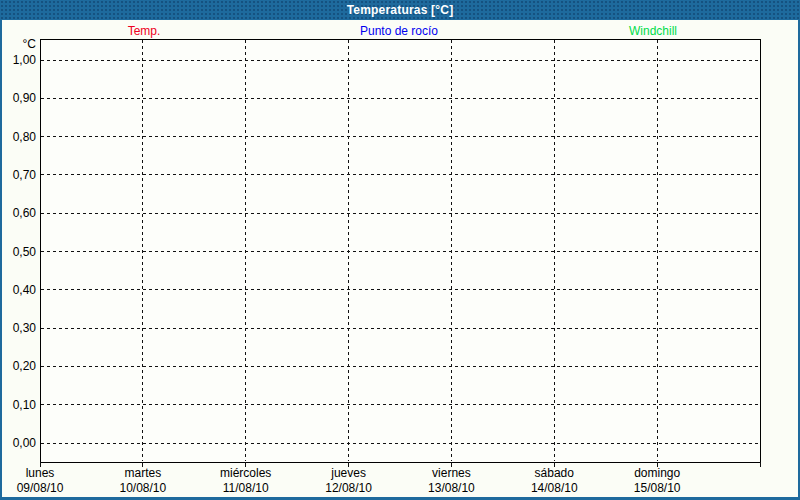  What do you see at coordinates (20, 252) in the screenshot?
I see `y-tick-label: 0,50` at bounding box center [20, 252].